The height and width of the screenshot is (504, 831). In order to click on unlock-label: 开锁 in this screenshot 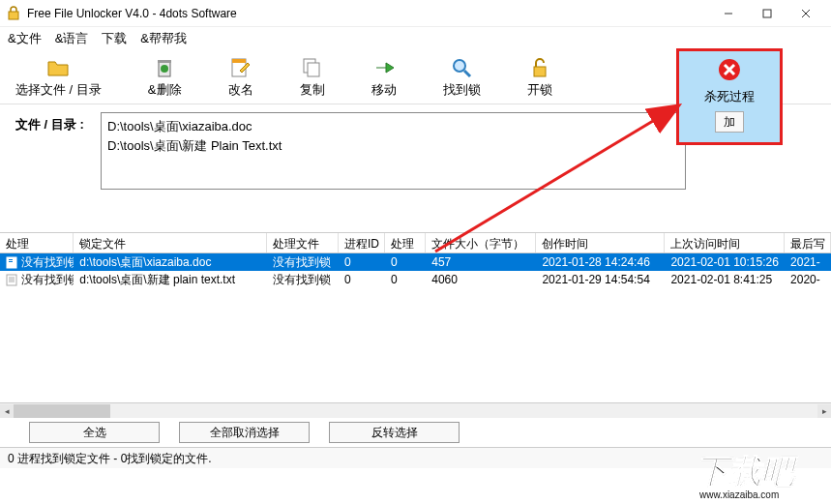, I will do `click(540, 90)`.